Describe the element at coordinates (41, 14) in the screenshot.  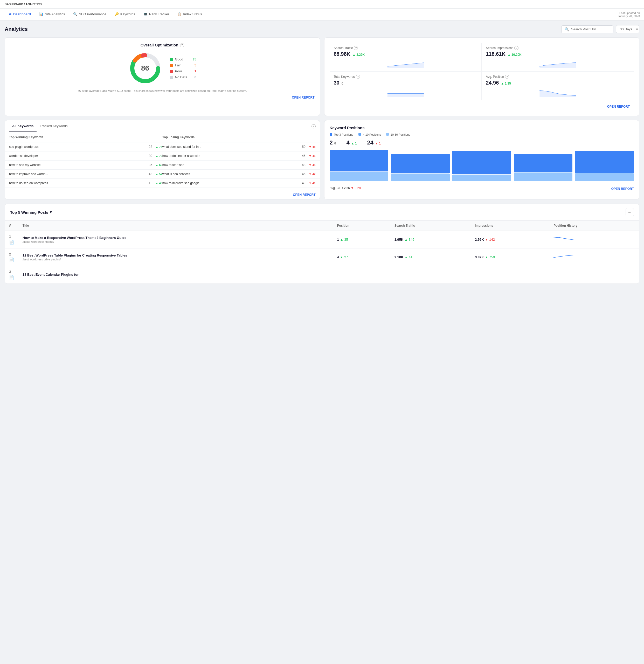
I see `site-analytics-icon: 📊` at that location.